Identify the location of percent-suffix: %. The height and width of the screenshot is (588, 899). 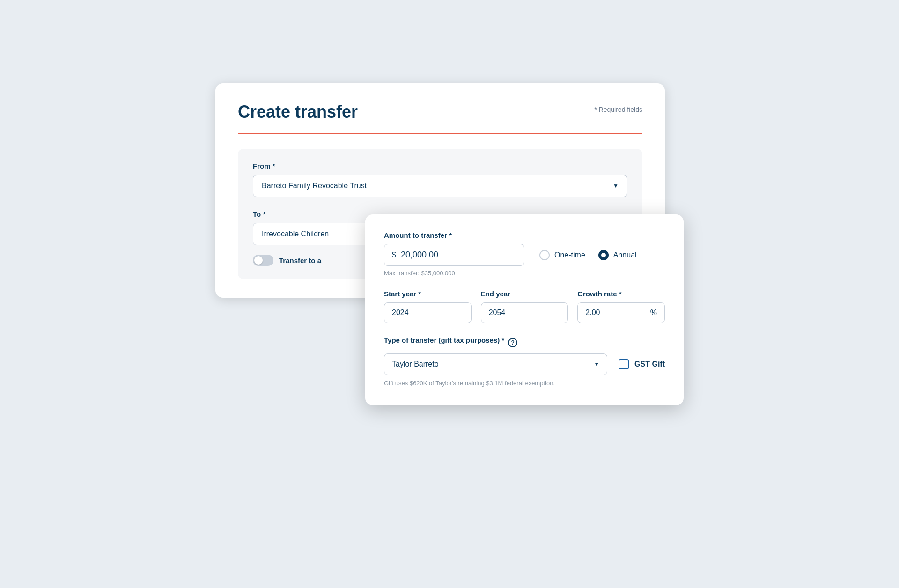
(654, 313).